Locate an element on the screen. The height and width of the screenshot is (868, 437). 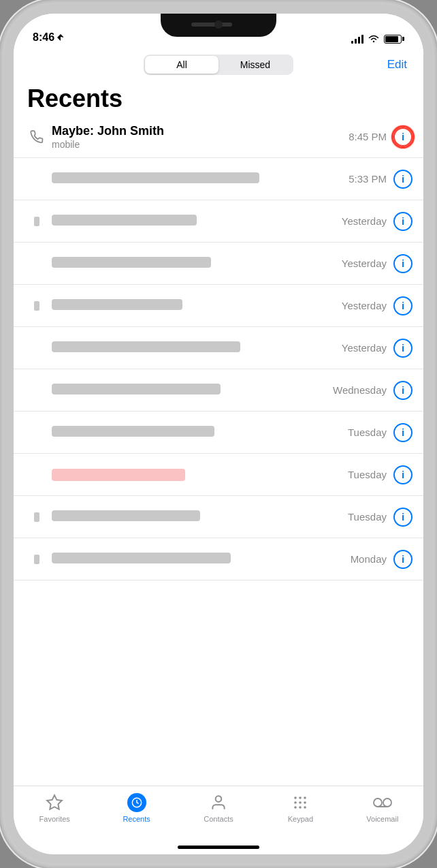
call-item-10: Tuesday i is located at coordinates (218, 517).